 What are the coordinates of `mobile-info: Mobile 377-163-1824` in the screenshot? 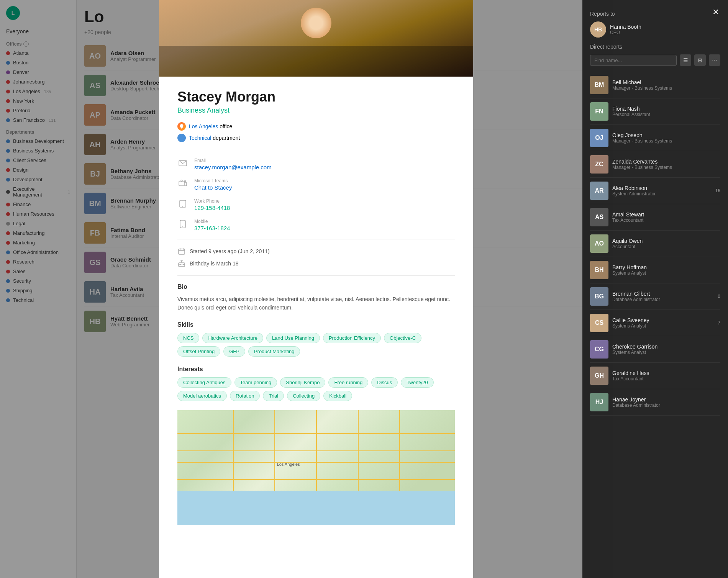 It's located at (212, 225).